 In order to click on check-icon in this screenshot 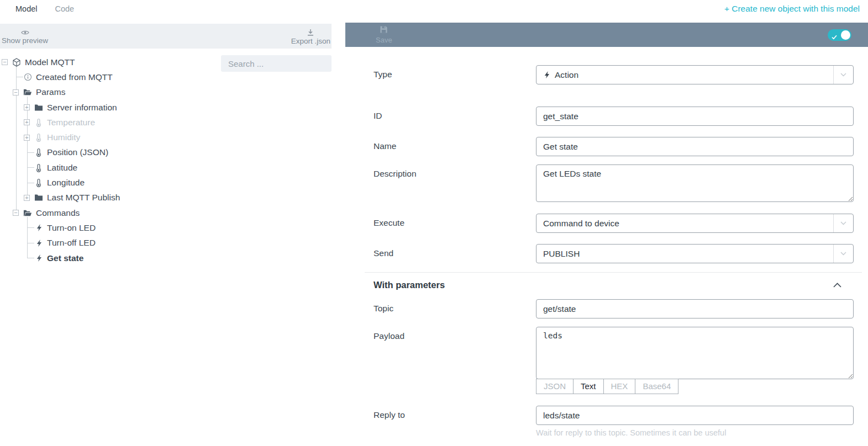, I will do `click(834, 37)`.